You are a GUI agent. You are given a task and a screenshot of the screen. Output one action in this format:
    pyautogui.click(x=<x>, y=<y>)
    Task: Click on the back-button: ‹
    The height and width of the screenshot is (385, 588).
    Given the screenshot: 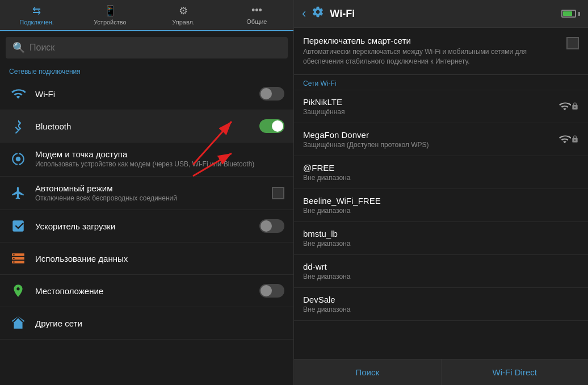 What is the action you would take?
    pyautogui.click(x=304, y=14)
    